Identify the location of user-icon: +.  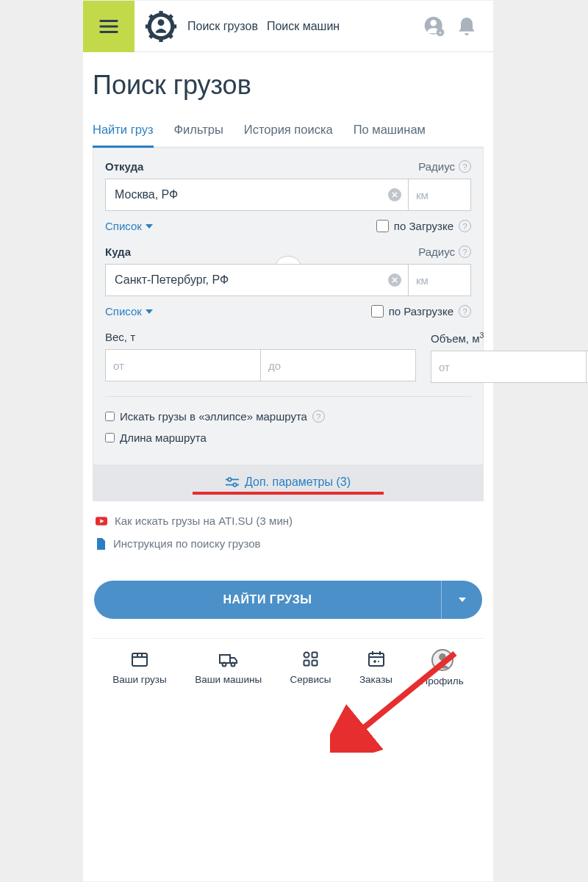
(434, 26).